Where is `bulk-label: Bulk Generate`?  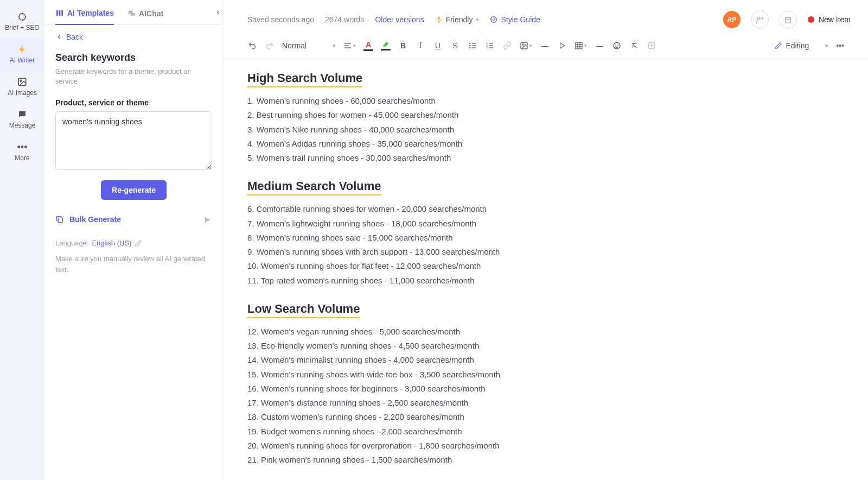 bulk-label: Bulk Generate is located at coordinates (95, 219).